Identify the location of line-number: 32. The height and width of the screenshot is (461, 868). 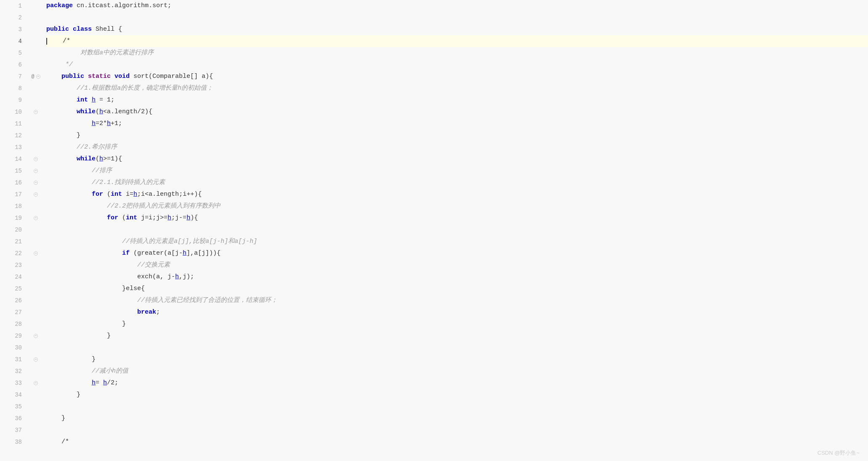
(13, 371).